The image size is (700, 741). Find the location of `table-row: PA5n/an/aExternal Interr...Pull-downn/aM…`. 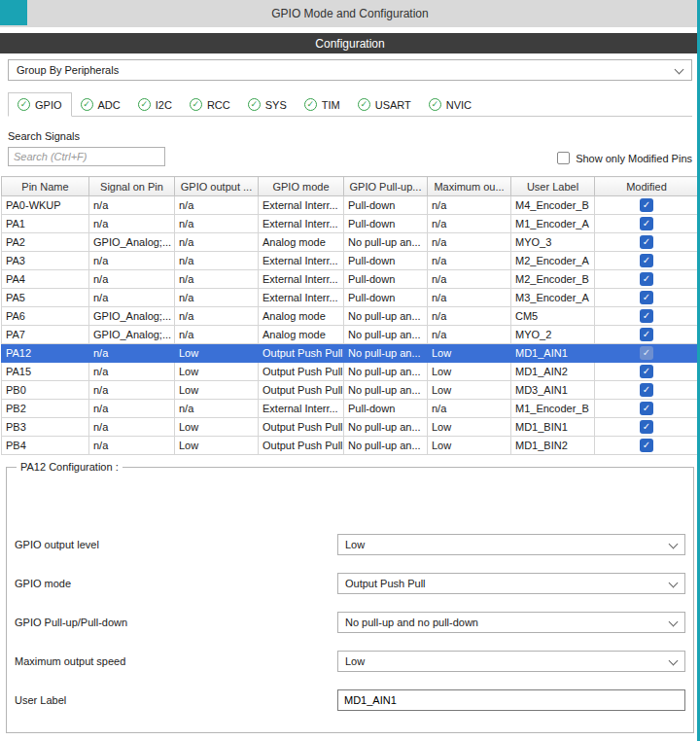

table-row: PA5n/an/aExternal Interr...Pull-downn/aM… is located at coordinates (350, 298).